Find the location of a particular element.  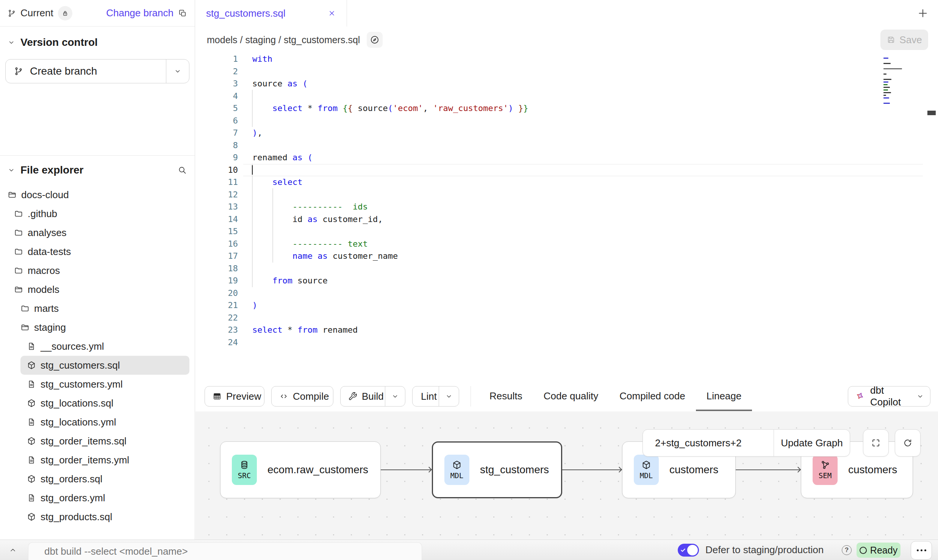

file-item-stg_customers.sql: stg_customers.sql is located at coordinates (105, 365).